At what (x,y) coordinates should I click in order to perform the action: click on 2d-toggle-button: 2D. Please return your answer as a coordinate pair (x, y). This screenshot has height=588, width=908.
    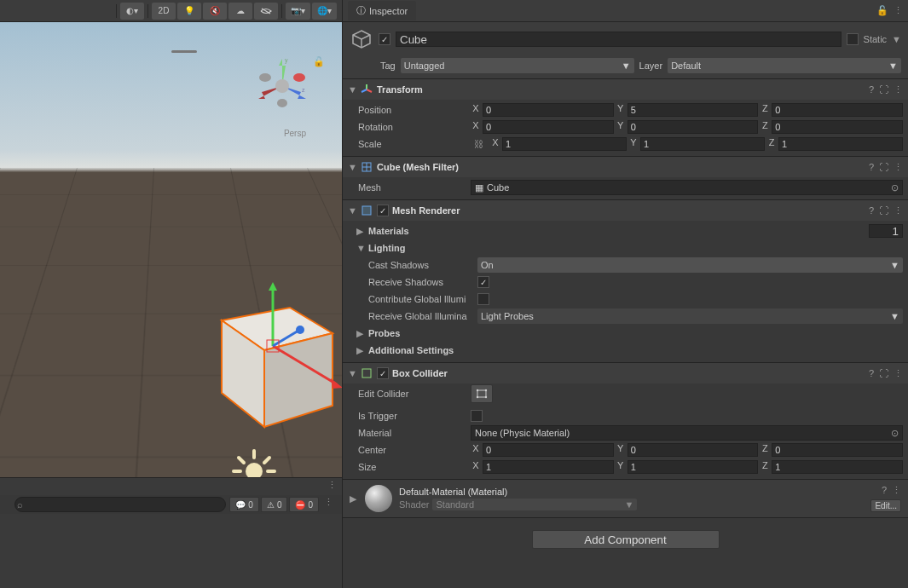
    Looking at the image, I should click on (164, 11).